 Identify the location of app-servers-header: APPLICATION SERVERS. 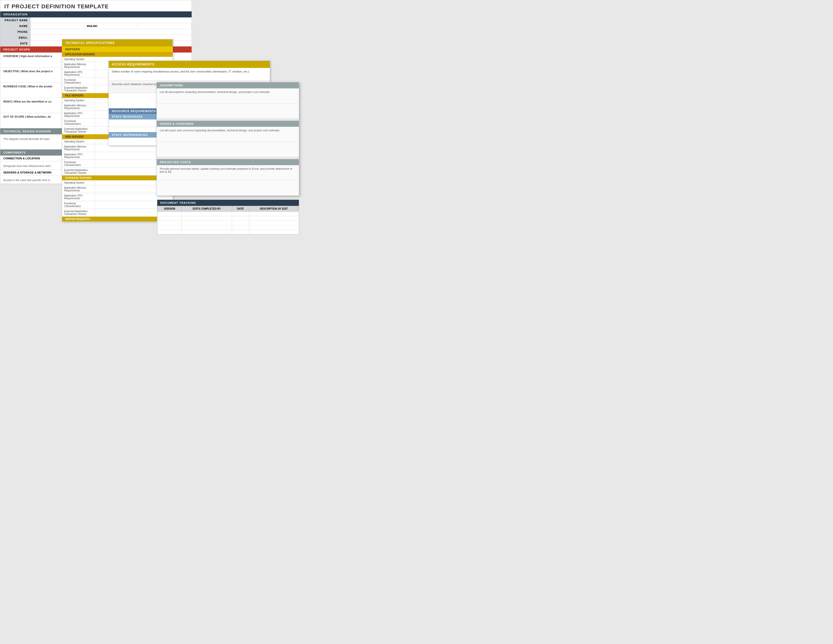
(117, 54).